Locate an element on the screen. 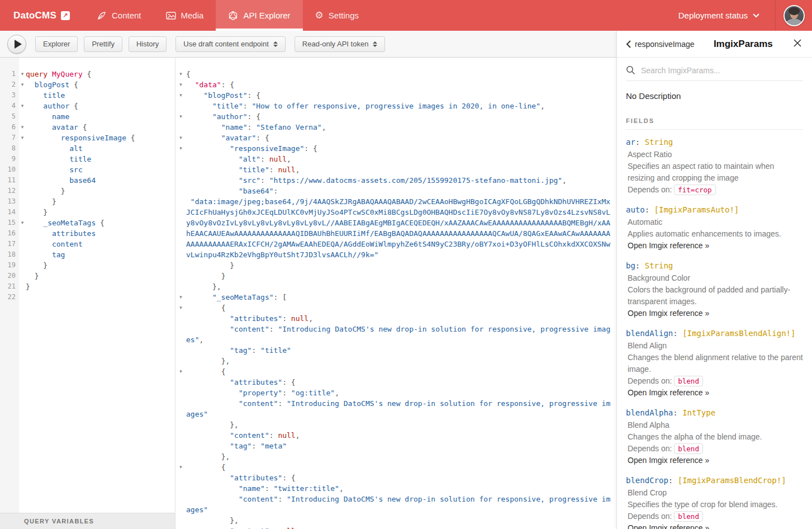 This screenshot has width=812, height=529. field-type-link: IntType is located at coordinates (699, 413).